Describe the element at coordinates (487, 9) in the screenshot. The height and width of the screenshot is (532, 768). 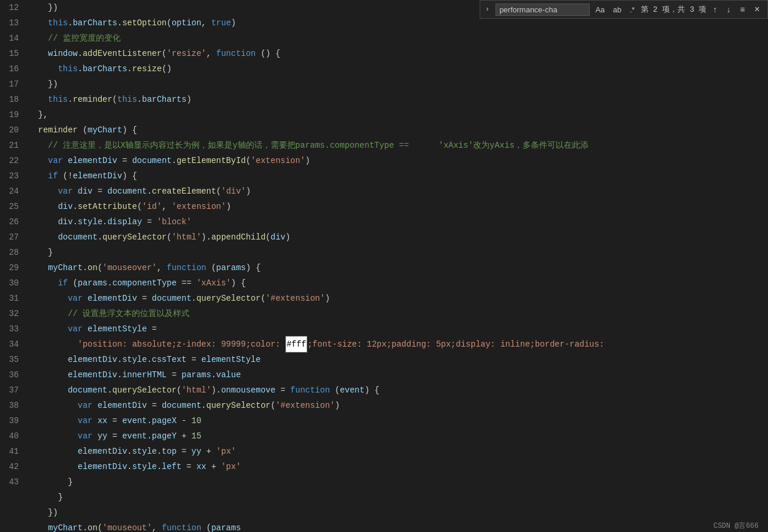
I see `find-bar-chevron-icon: ›` at that location.